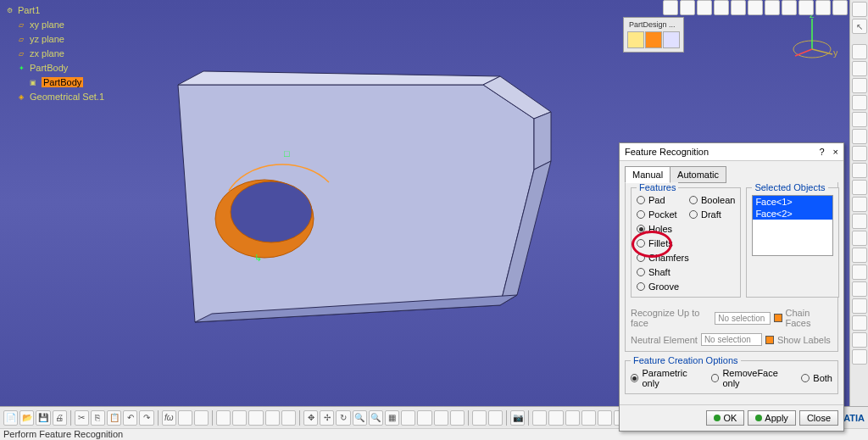 This screenshot has height=440, width=868. I want to click on btool-pan: ✢, so click(327, 418).